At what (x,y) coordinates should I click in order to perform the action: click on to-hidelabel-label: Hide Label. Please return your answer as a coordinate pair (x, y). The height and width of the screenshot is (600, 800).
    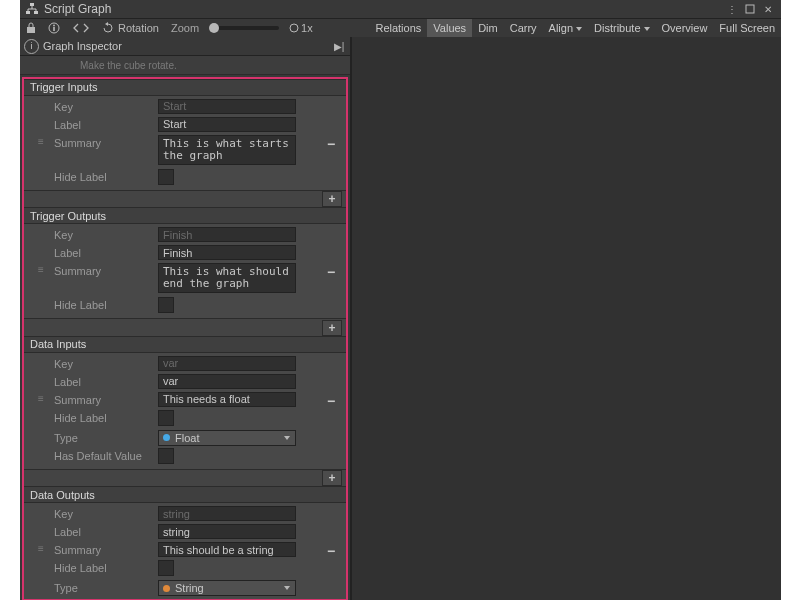
    Looking at the image, I should click on (106, 305).